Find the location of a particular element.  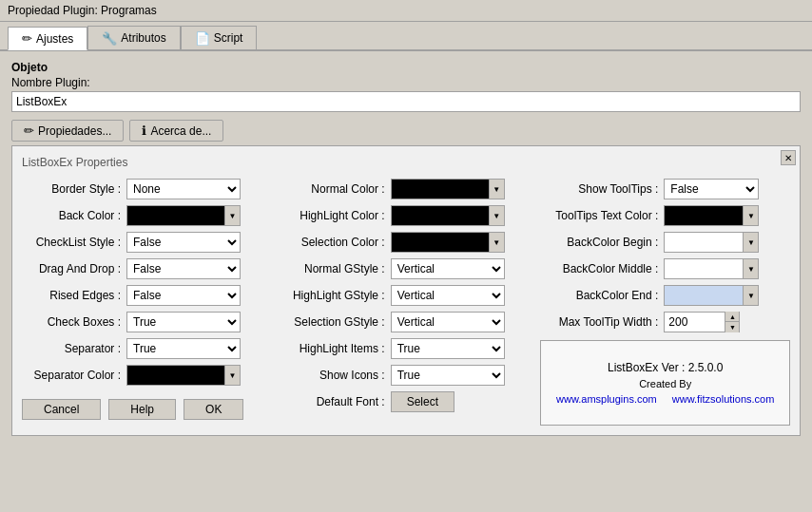

backcolor-begin-picker: ▼ is located at coordinates (711, 242).